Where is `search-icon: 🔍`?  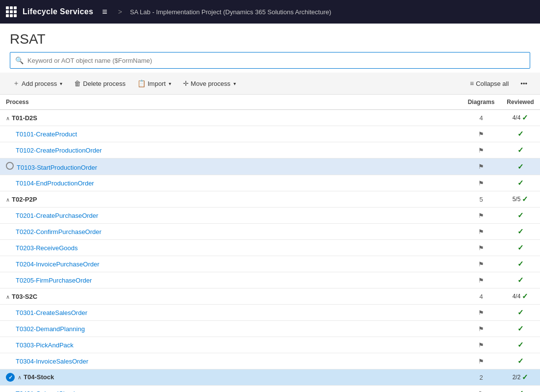
search-icon: 🔍 is located at coordinates (20, 60).